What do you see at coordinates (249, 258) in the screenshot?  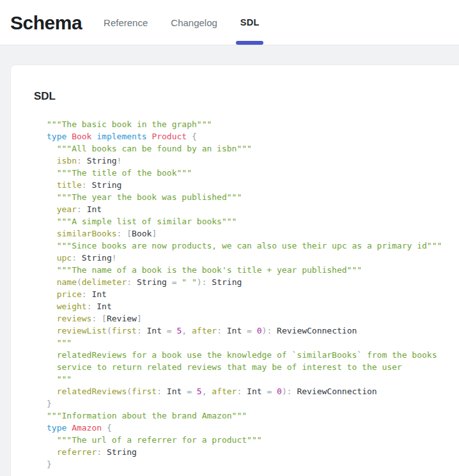 I see `code-line: upc: String!` at bounding box center [249, 258].